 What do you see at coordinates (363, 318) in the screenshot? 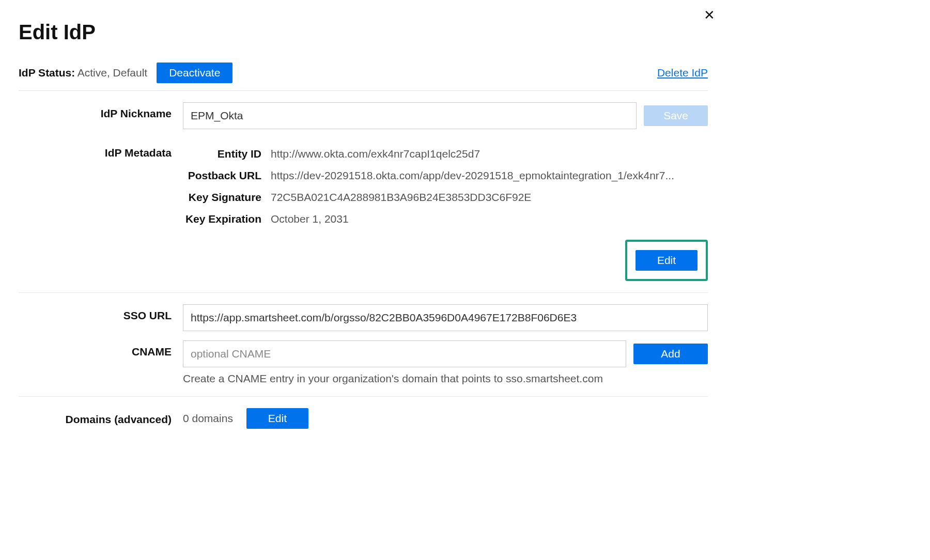
I see `sso-url-row: SSO URL` at bounding box center [363, 318].